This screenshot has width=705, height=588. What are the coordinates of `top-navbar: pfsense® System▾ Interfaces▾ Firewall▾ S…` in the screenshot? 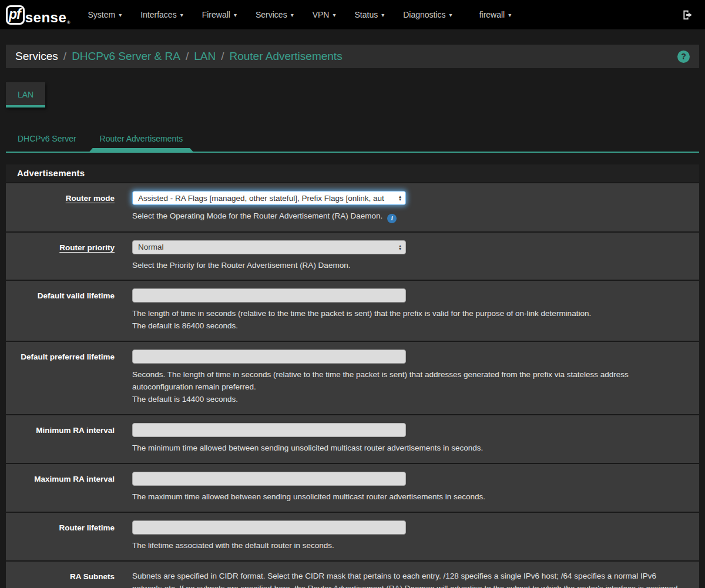 It's located at (352, 15).